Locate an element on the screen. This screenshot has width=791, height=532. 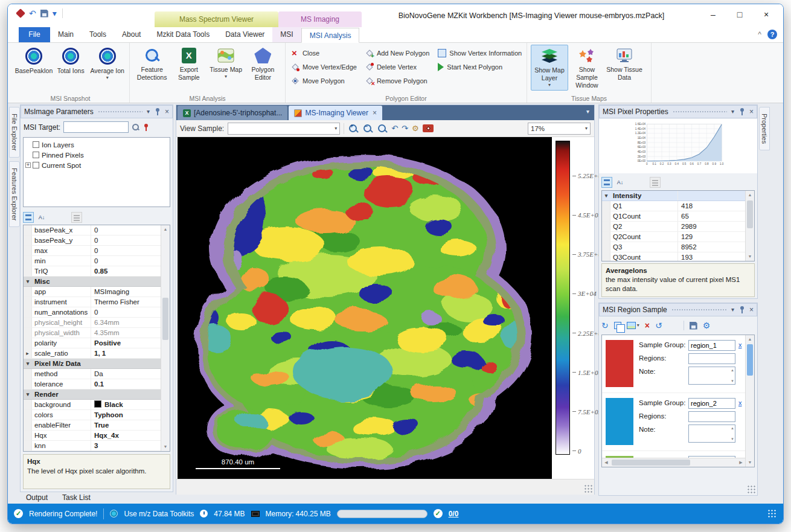
polygon-tool-button: Show Vertex Information is located at coordinates (479, 53).